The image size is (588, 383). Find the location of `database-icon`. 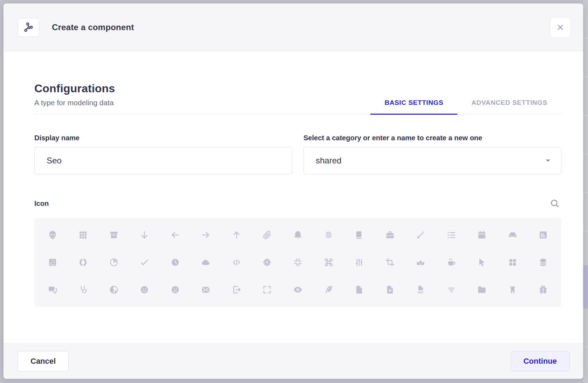

database-icon is located at coordinates (543, 262).